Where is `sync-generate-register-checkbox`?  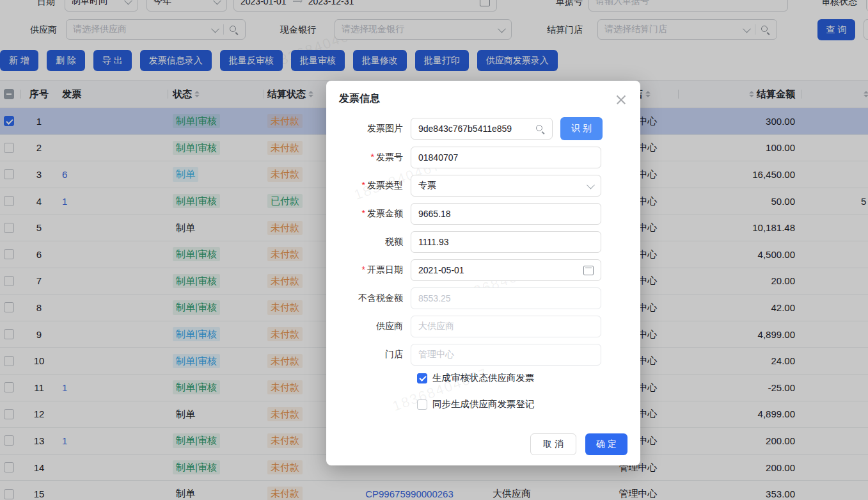 sync-generate-register-checkbox is located at coordinates (422, 405).